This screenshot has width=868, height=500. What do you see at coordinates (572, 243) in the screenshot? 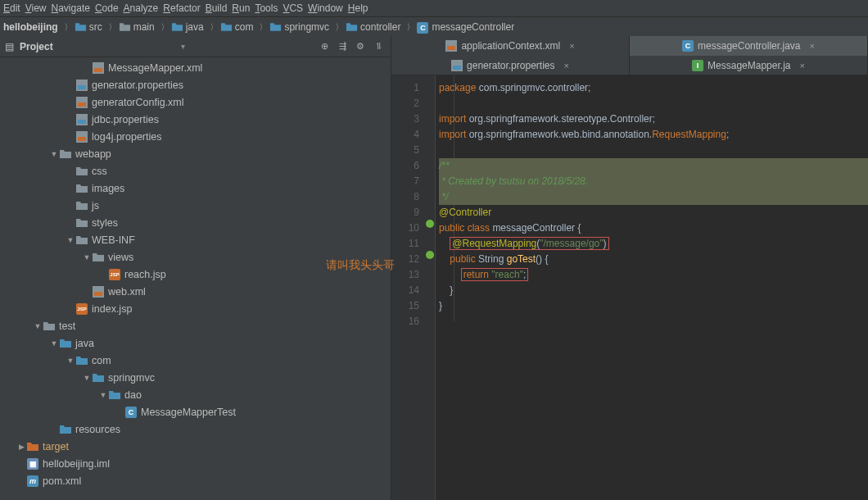
I see `code-token: "/message/go"` at bounding box center [572, 243].